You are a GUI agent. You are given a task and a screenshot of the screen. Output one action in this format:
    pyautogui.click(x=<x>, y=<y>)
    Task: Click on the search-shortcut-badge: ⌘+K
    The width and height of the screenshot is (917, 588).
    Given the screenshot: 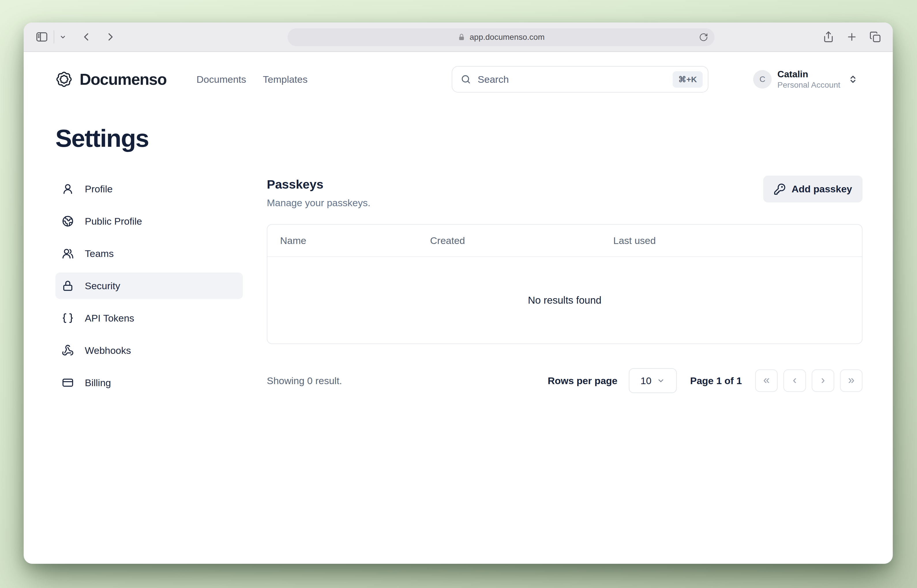 What is the action you would take?
    pyautogui.click(x=688, y=79)
    